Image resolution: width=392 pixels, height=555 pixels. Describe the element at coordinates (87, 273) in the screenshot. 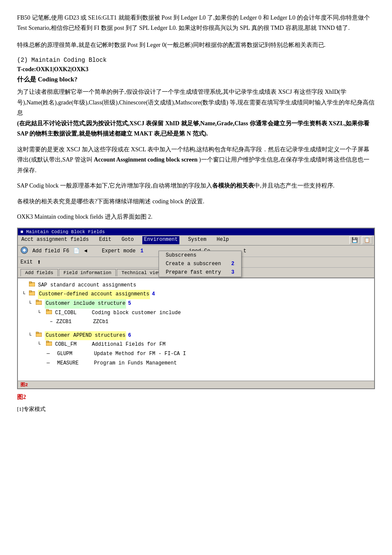

I see `tab-field-information: Field information` at that location.